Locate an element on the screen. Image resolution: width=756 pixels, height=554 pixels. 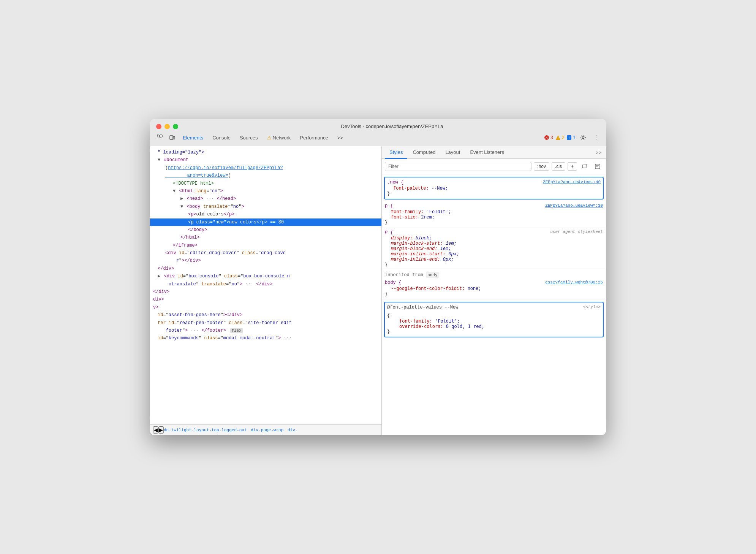
titlebar: DevTools - codepen.io/sofiayem/pen/ZEPpY… is located at coordinates (378, 124).